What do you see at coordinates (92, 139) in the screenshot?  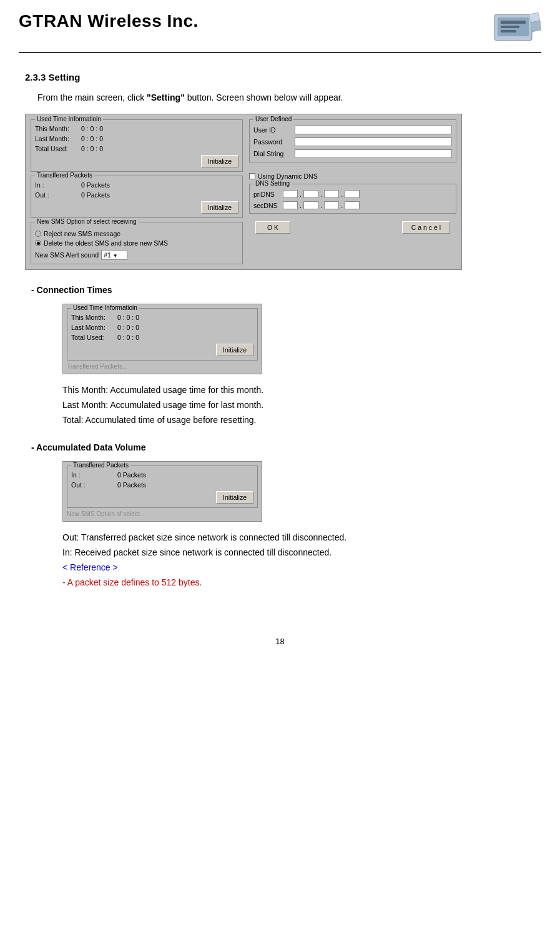 I see `last-month-value: 0 : 0 : 0` at bounding box center [92, 139].